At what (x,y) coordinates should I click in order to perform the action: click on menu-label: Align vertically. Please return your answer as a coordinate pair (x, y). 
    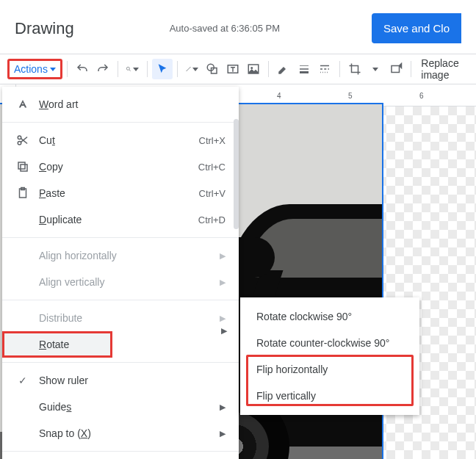
    Looking at the image, I should click on (129, 282).